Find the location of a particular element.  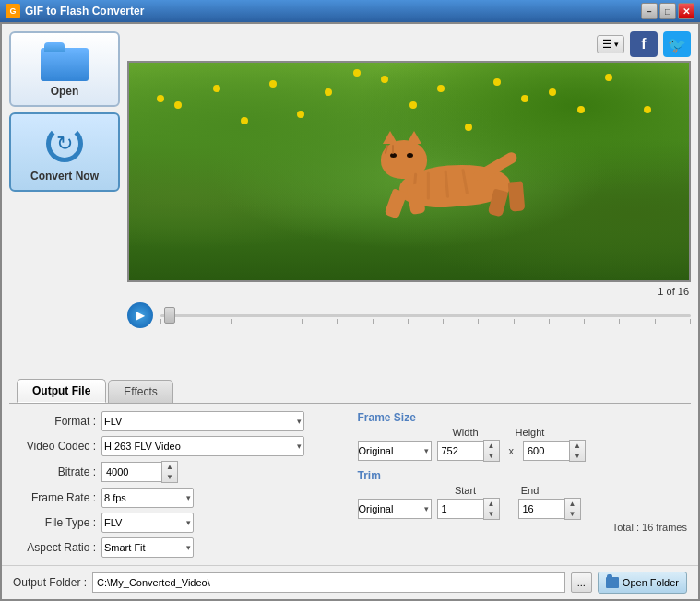

preview-top-bar: ☰ ▾ f 🐦 is located at coordinates (409, 44).